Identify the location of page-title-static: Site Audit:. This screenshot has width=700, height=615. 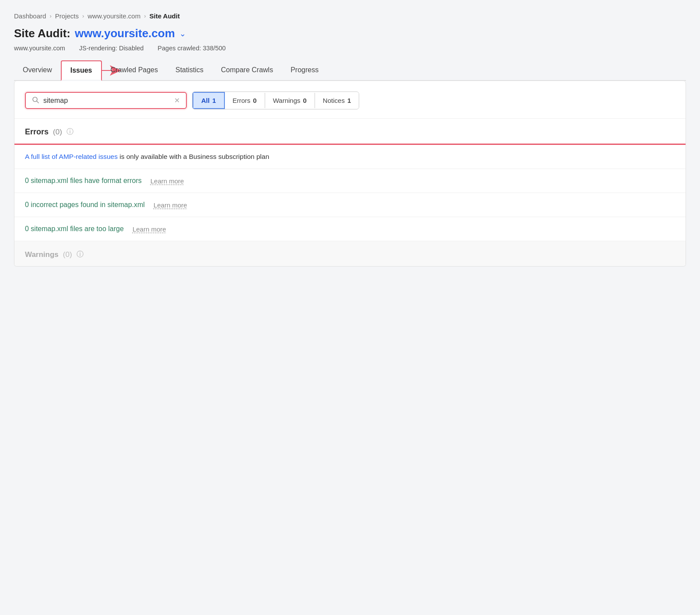
(42, 33).